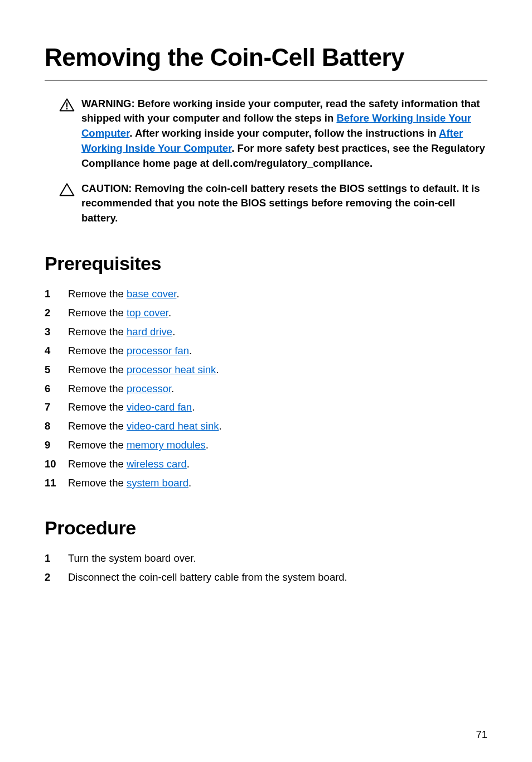  I want to click on page-title: Removing the Coin-Cell Battery, so click(266, 62).